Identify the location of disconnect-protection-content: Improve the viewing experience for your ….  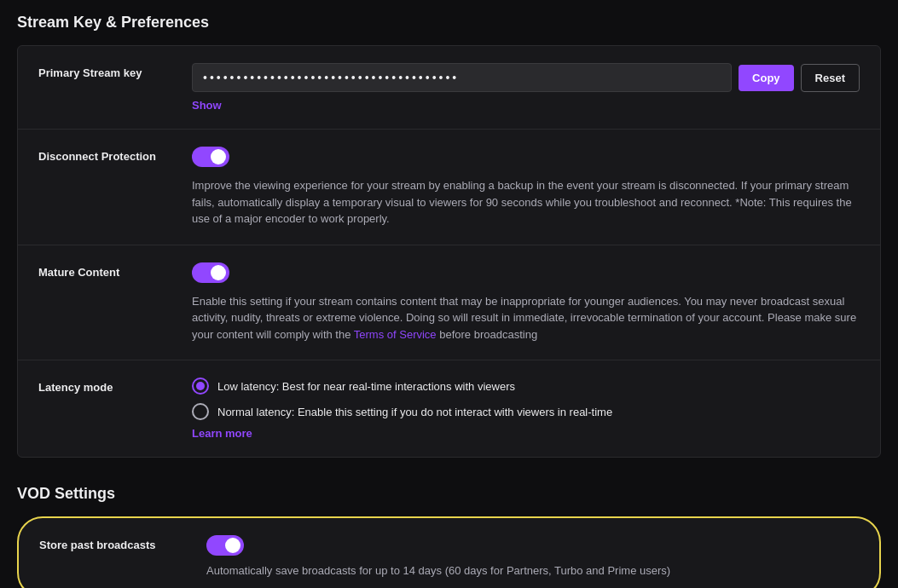
(525, 187).